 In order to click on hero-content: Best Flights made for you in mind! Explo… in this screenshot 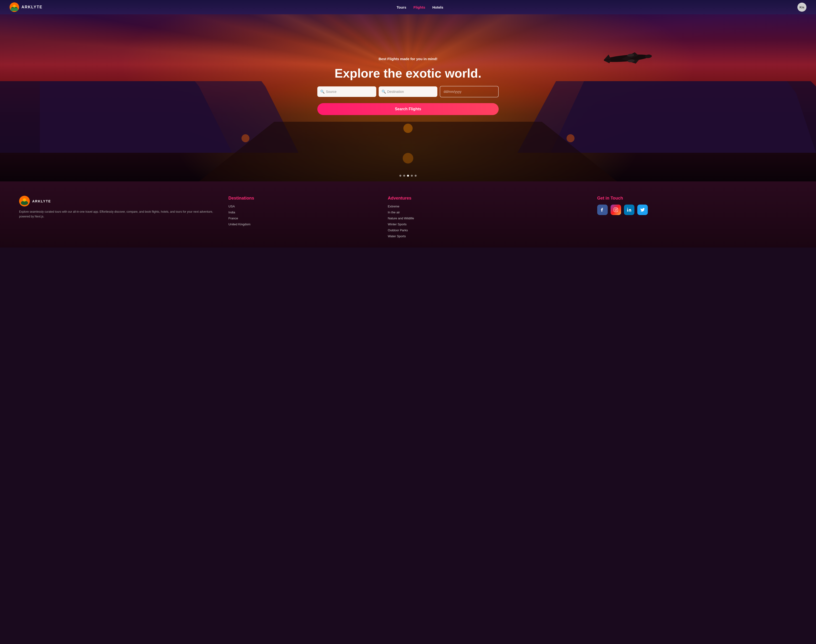, I will do `click(408, 86)`.